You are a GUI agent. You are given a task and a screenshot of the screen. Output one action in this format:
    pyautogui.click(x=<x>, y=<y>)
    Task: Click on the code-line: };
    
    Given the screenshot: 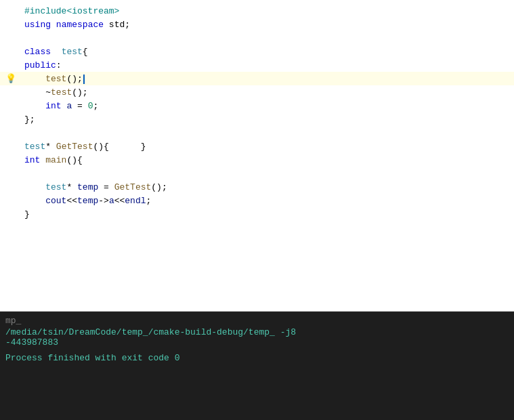 What is the action you would take?
    pyautogui.click(x=257, y=119)
    